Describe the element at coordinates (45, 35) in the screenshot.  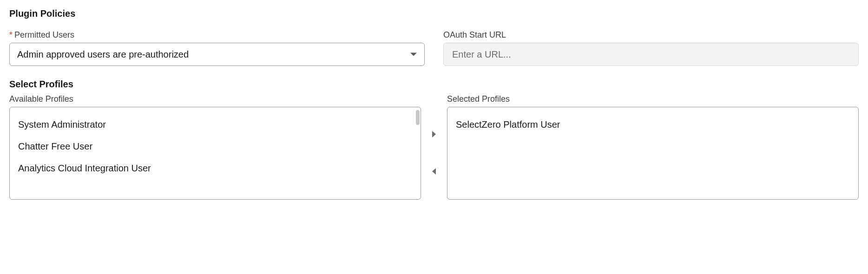
I see `permitted-users-label: Permitted Users` at that location.